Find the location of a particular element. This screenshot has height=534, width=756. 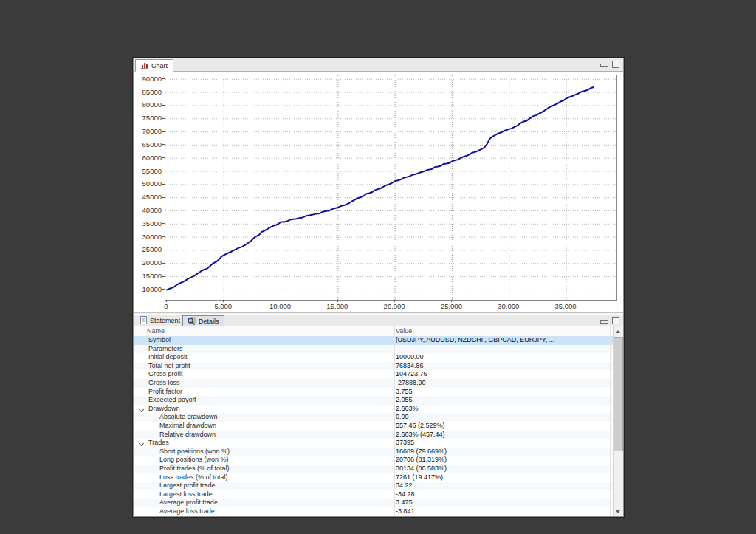

row-name: Short positions (won %) is located at coordinates (195, 452).